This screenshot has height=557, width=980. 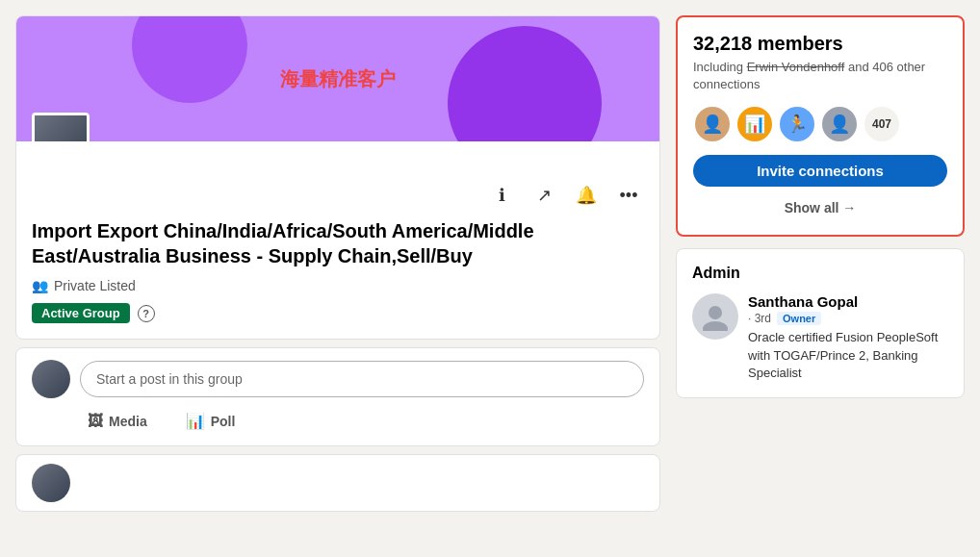 What do you see at coordinates (61, 129) in the screenshot?
I see `group-logo-image` at bounding box center [61, 129].